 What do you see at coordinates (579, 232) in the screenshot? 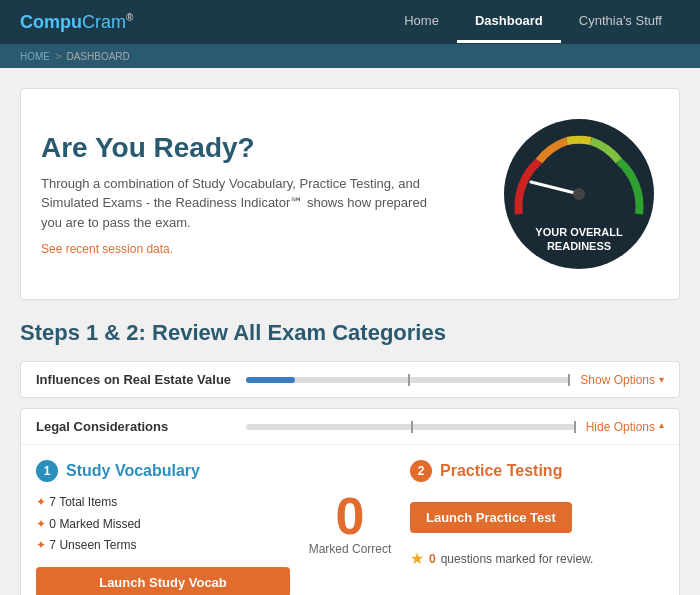
I see `svg-text: YOUR OVERALL` at bounding box center [579, 232].